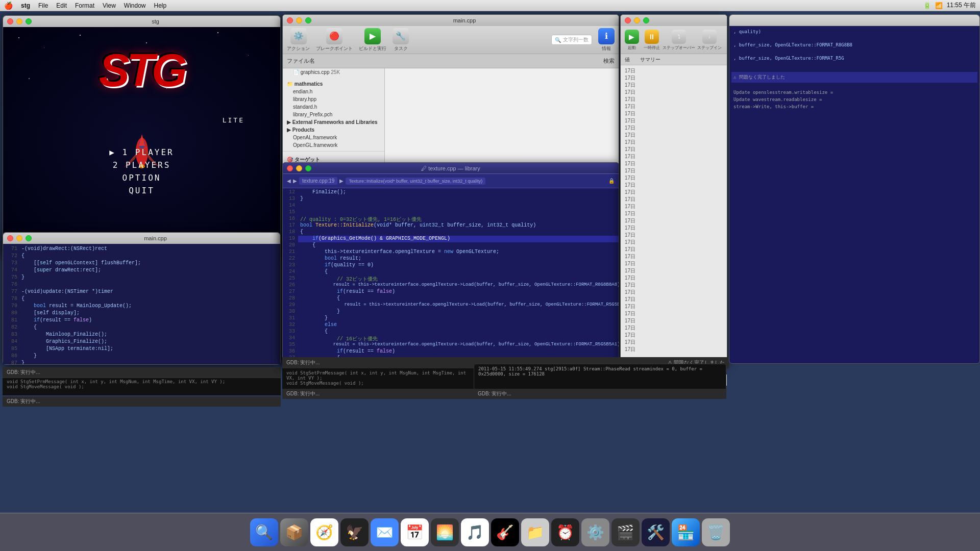  I want to click on sidebar-file-library-prefix: library_Prefix.pch, so click(334, 114).